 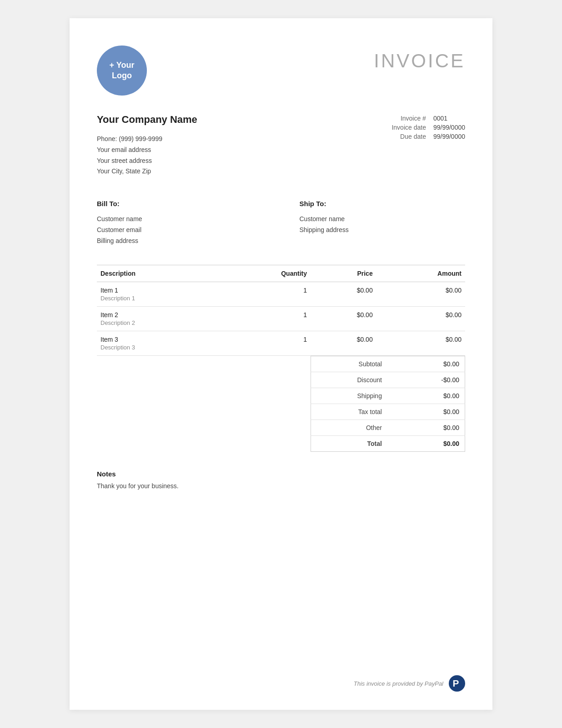 What do you see at coordinates (388, 364) in the screenshot?
I see `subtotal-row: Subtotal $0.00` at bounding box center [388, 364].